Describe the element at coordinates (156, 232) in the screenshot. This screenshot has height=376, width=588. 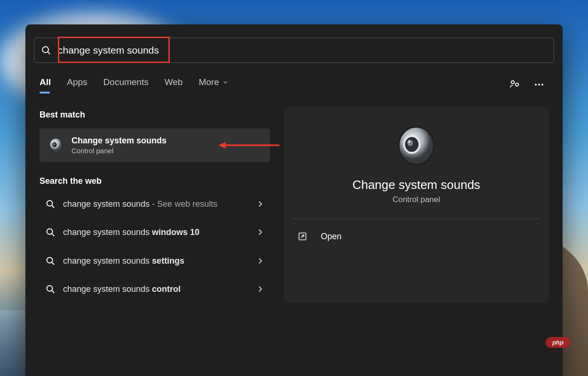
I see `web-result-label: change system sounds windows 10` at that location.